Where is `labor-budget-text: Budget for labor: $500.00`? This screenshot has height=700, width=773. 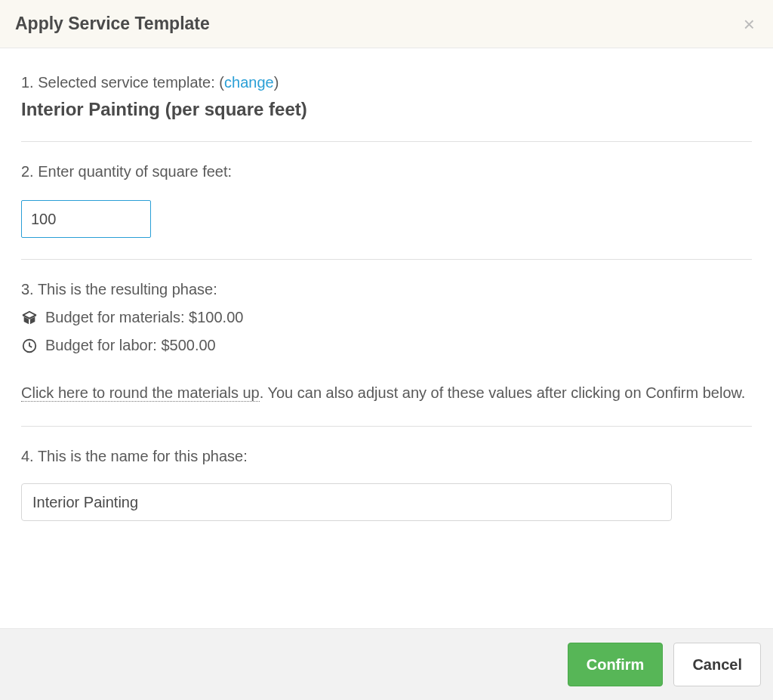
labor-budget-text: Budget for labor: $500.00 is located at coordinates (131, 346).